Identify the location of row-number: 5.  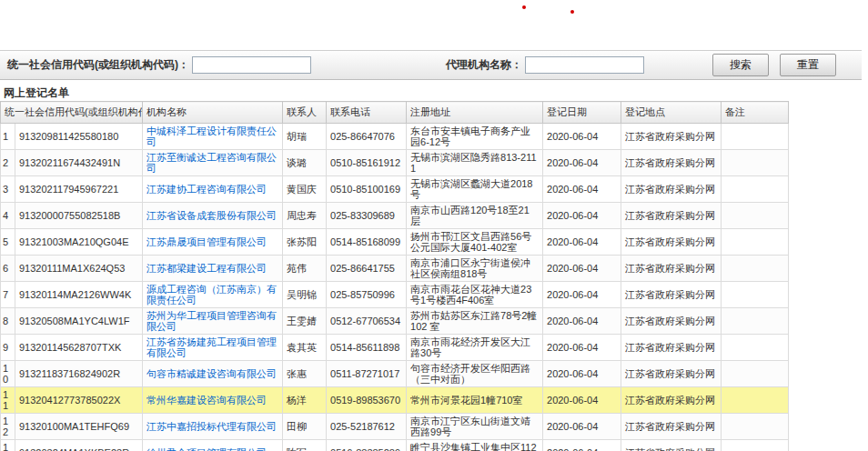
(8, 242).